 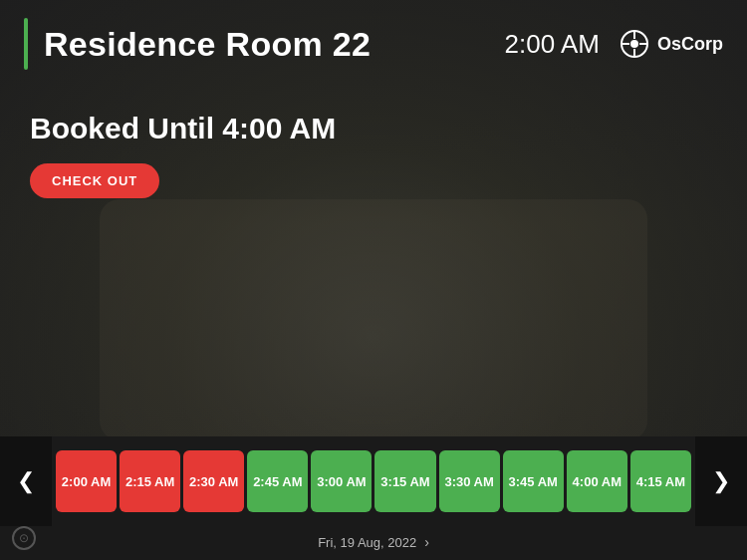 I want to click on oscorp-icon, so click(x=634, y=44).